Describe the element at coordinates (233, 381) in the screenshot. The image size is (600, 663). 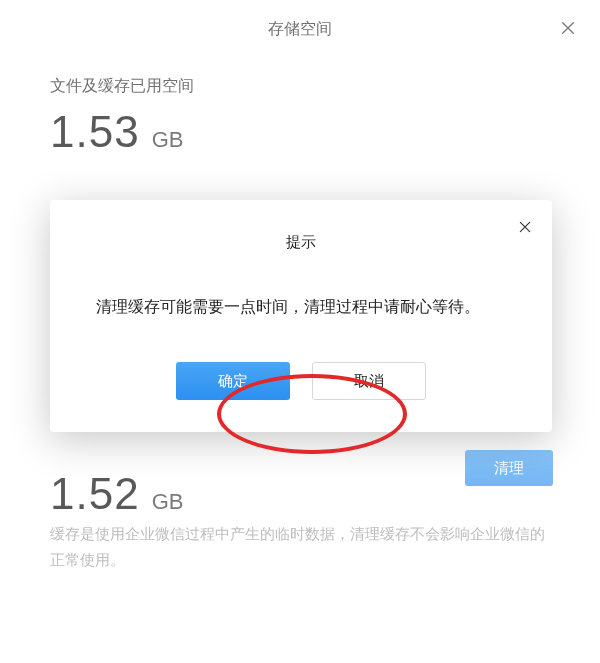
I see `ok-button: 确定` at that location.